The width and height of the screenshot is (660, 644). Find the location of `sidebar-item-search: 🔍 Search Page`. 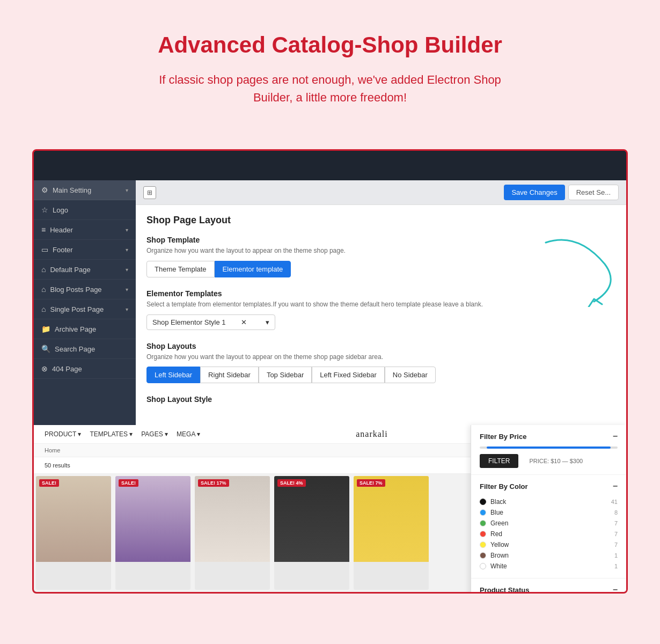

sidebar-item-search: 🔍 Search Page is located at coordinates (85, 349).